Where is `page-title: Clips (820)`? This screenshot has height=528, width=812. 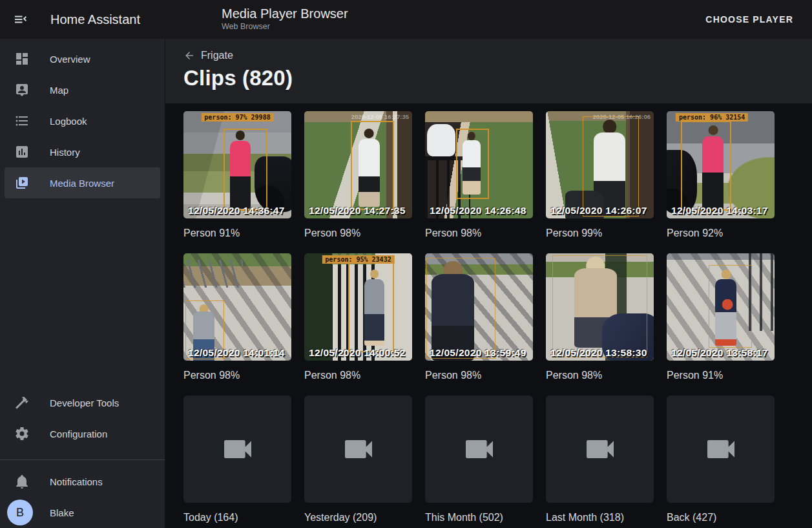 page-title: Clips (820) is located at coordinates (497, 78).